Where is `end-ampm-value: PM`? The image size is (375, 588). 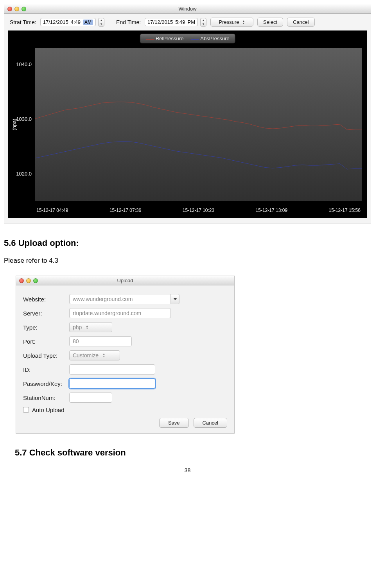 end-ampm-value: PM is located at coordinates (192, 22).